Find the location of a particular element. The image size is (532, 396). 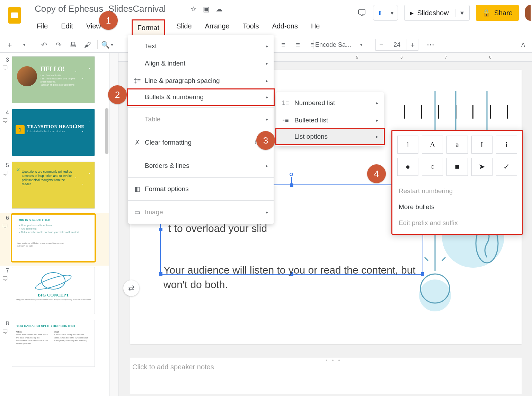

slide-number: 4 is located at coordinates (6, 112).